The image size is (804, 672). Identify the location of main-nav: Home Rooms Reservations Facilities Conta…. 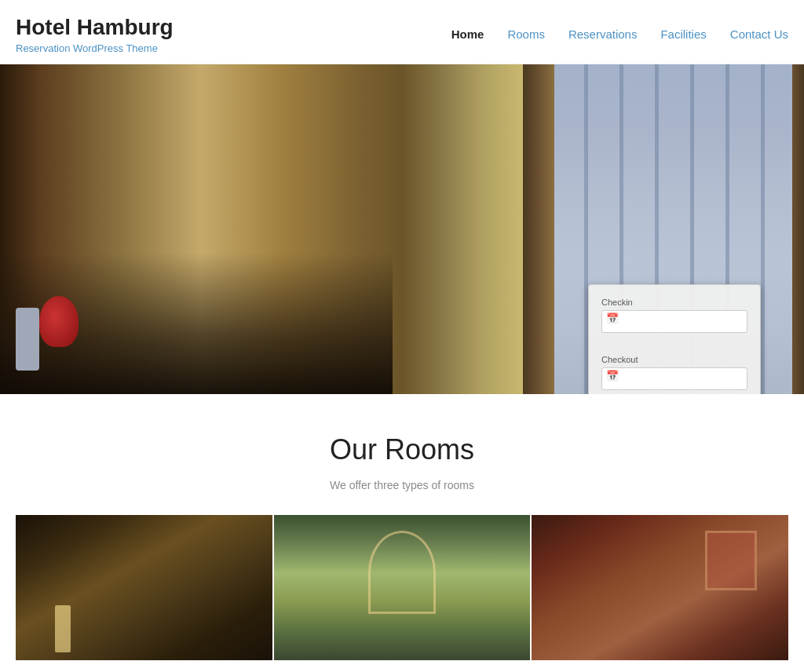
(620, 35).